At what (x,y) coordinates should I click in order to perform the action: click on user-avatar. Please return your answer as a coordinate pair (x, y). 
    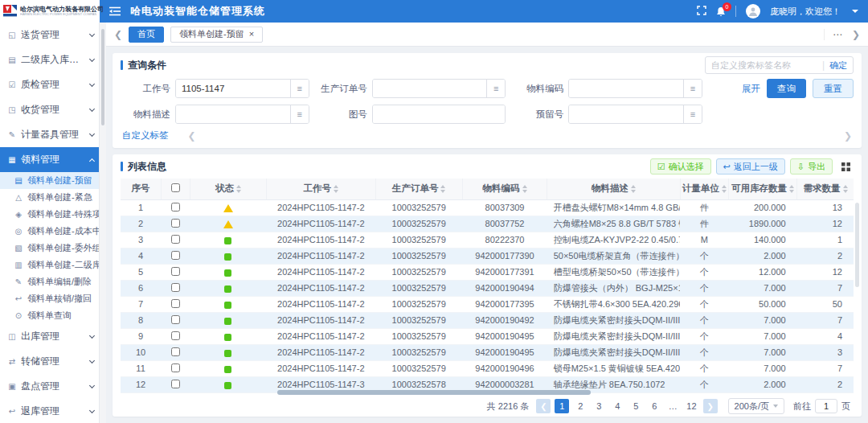
    Looking at the image, I should click on (753, 11).